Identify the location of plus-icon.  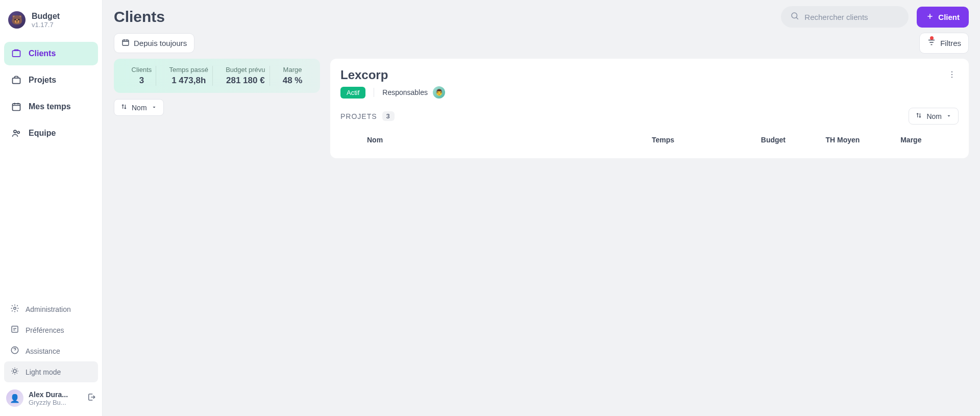
(930, 17).